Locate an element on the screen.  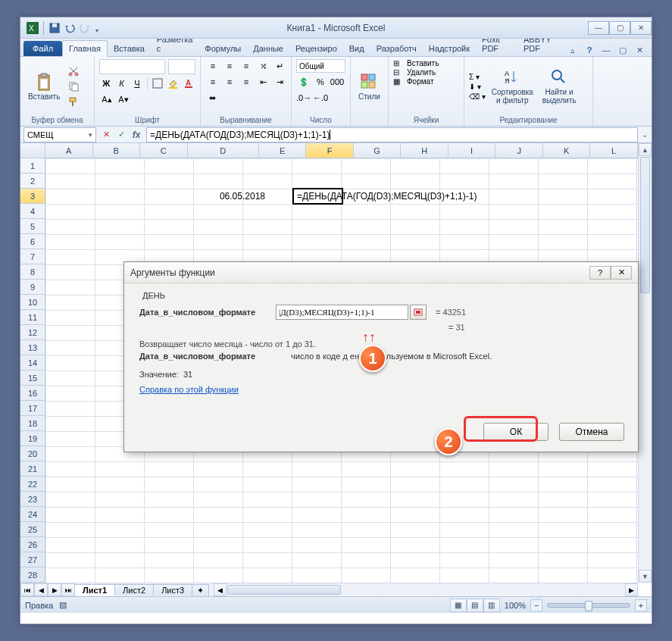
namebox-dropdown-icon: ▾ is located at coordinates (91, 135).